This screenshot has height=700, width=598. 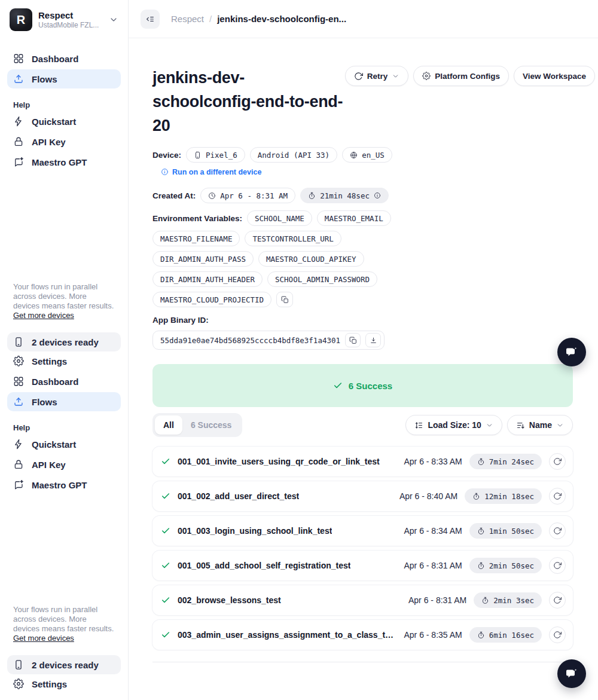 I want to click on collapse-sidebar-button, so click(x=150, y=19).